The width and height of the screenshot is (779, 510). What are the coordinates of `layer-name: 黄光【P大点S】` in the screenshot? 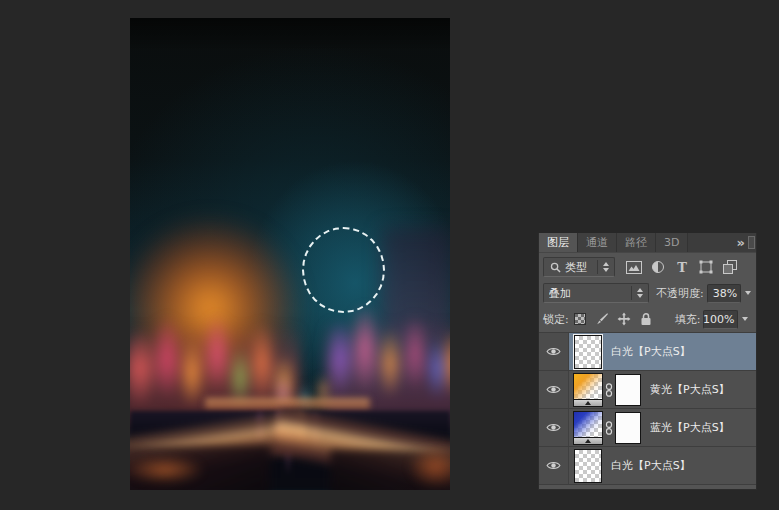 It's located at (690, 390).